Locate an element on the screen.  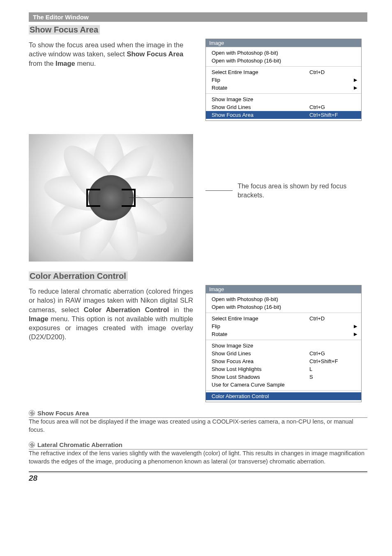
header-bar: The Editor Window is located at coordinates (198, 17).